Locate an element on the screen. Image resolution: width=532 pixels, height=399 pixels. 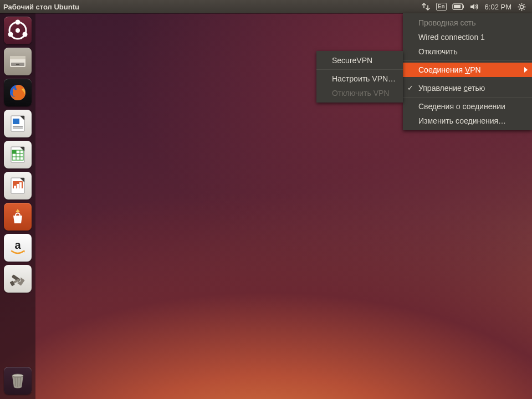
vpn-securevpn: SecureVPN is located at coordinates (360, 60).